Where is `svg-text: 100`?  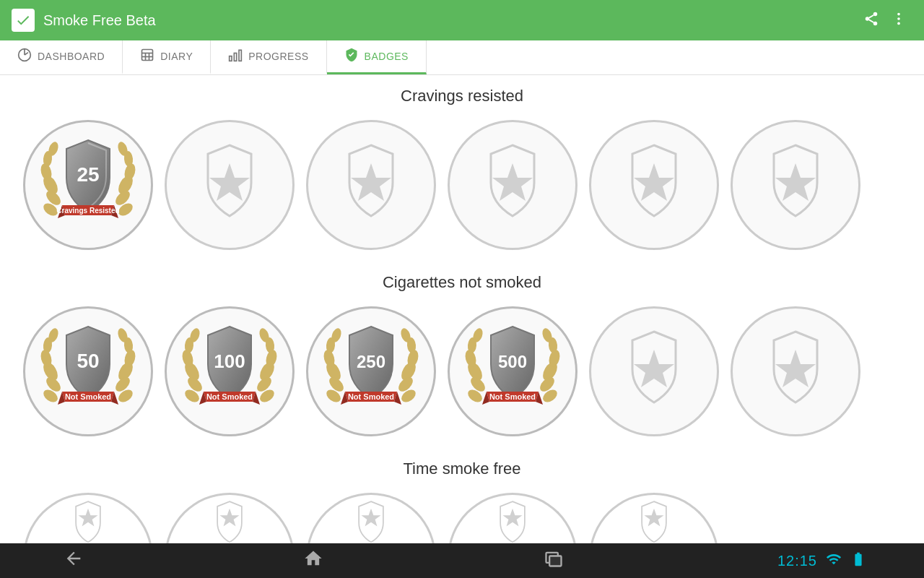 svg-text: 100 is located at coordinates (230, 361).